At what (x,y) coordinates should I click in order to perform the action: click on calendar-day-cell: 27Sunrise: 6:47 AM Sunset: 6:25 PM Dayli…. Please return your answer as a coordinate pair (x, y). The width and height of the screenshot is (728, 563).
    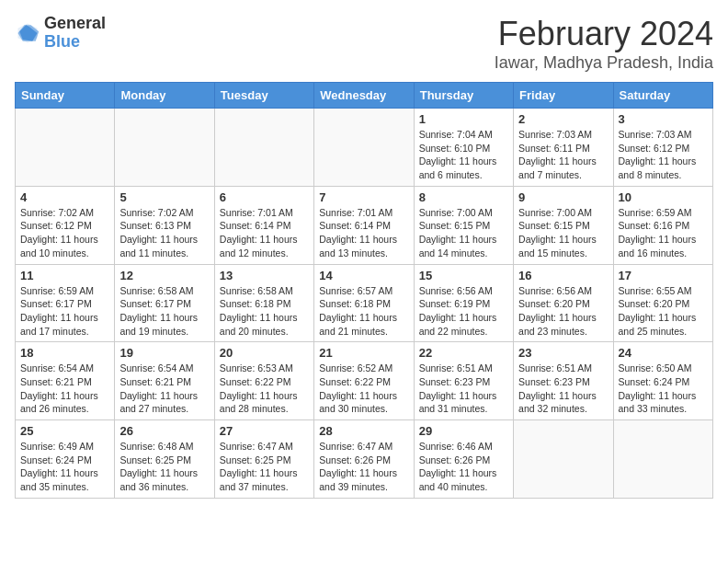
    Looking at the image, I should click on (264, 460).